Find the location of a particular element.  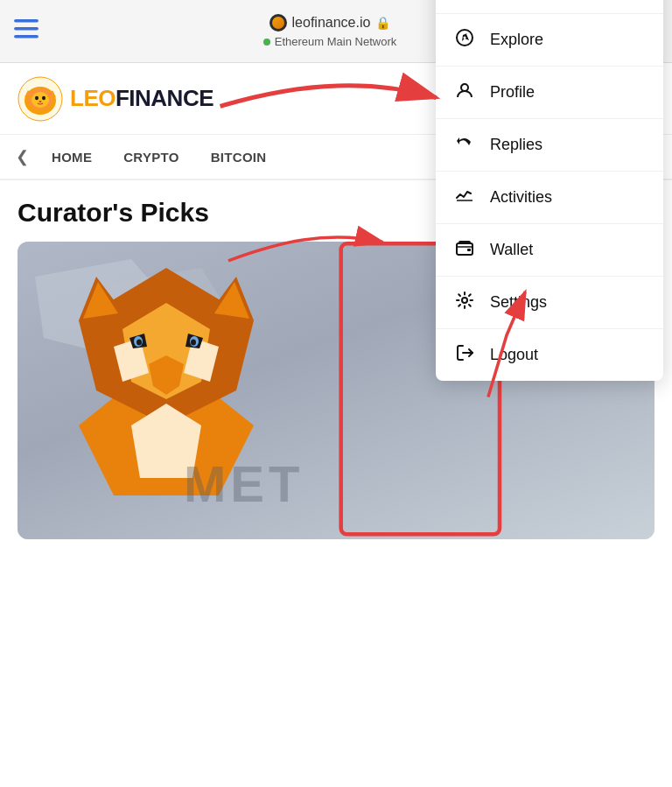

explore-icon is located at coordinates (465, 40).